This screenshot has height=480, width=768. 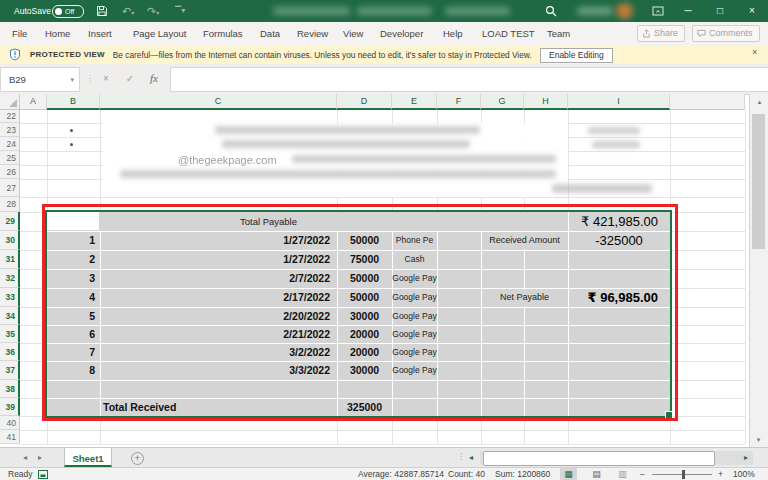 I want to click on column-header-I: I, so click(x=619, y=102).